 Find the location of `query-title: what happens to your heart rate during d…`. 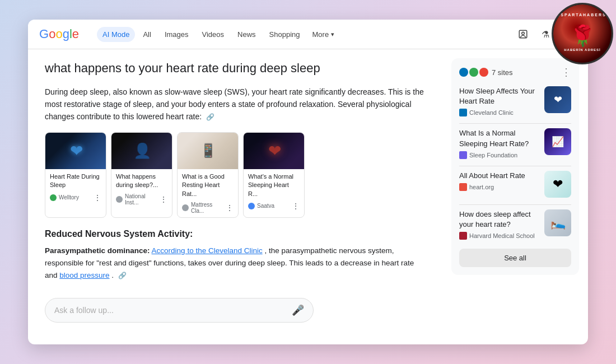

query-title: what happens to your heart rate during d… is located at coordinates (235, 68).